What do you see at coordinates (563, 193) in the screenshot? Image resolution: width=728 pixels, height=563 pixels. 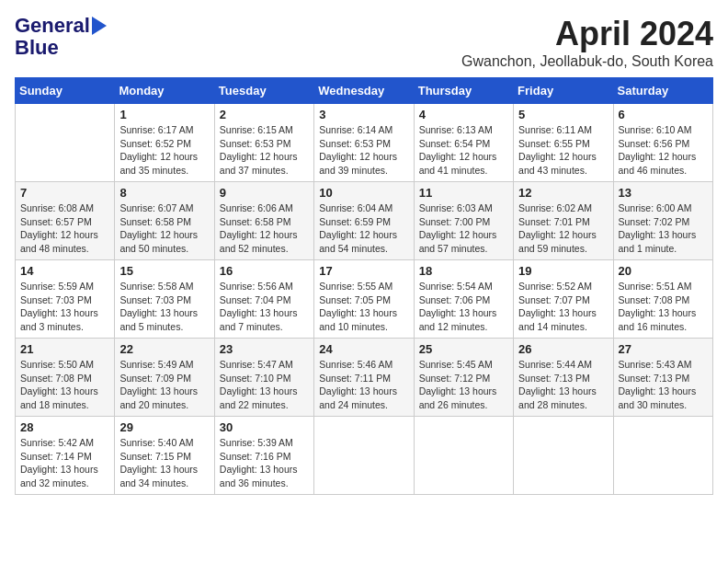 I see `day-number: 12` at bounding box center [563, 193].